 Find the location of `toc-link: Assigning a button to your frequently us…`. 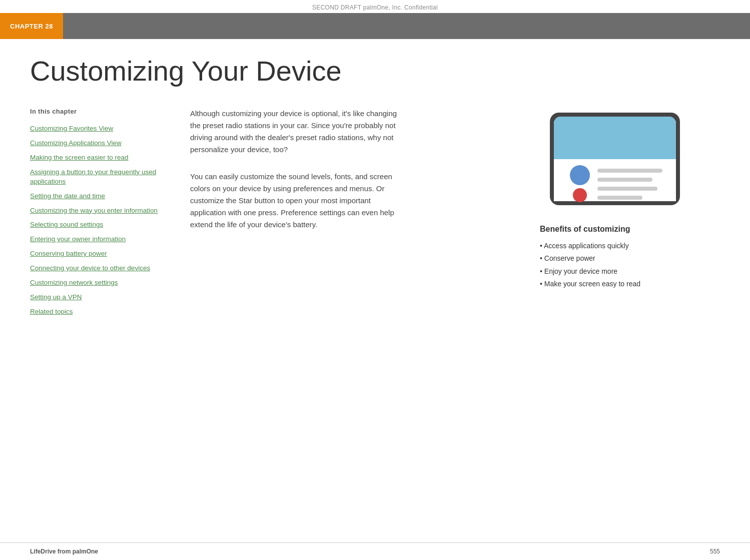

toc-link: Assigning a button to your frequently us… is located at coordinates (100, 177).